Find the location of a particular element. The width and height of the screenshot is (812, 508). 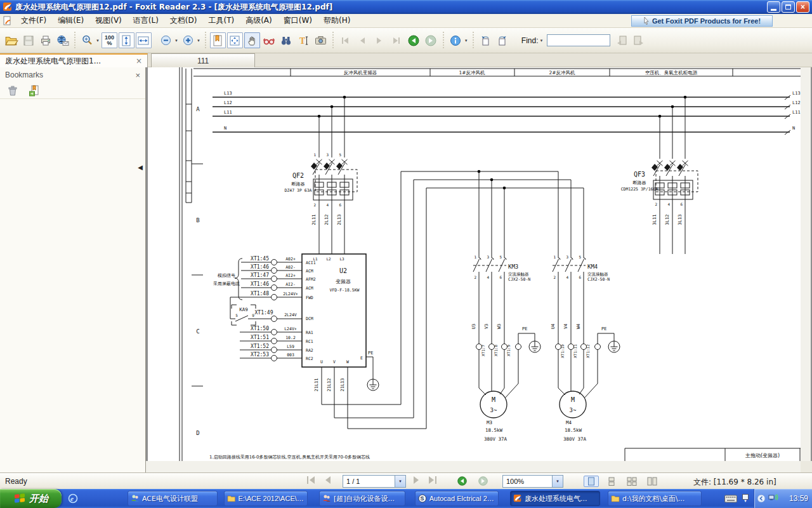

zoom-100-button: 100% is located at coordinates (109, 41).